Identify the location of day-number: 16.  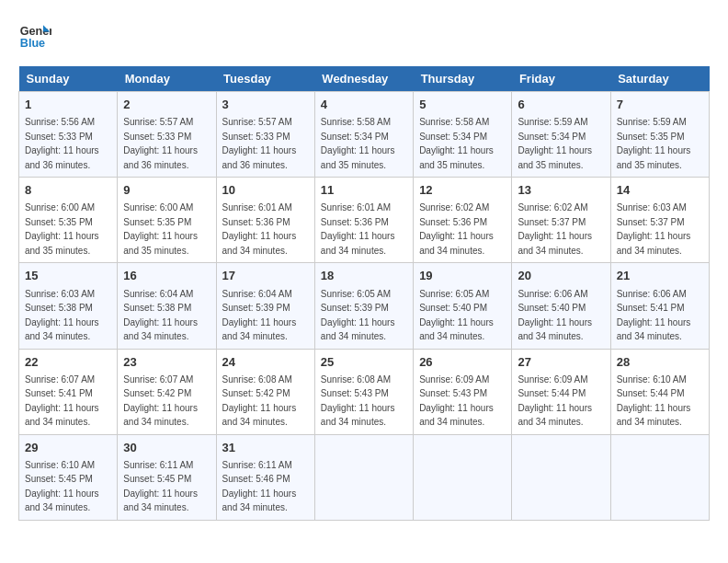
(166, 276).